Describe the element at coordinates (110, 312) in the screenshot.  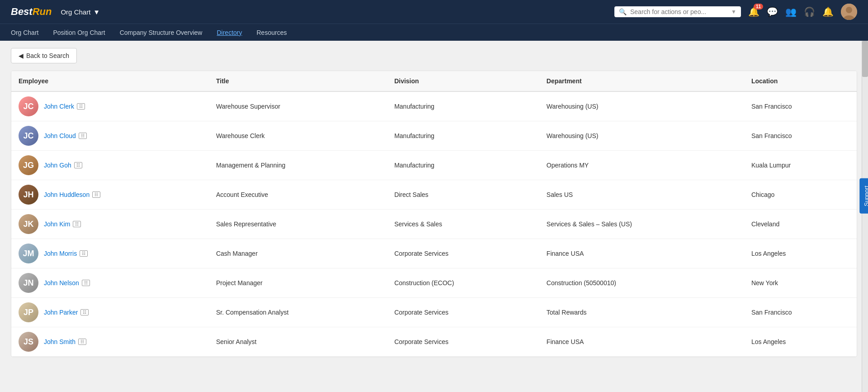
I see `employee-cell: JP John Parker ☷` at that location.